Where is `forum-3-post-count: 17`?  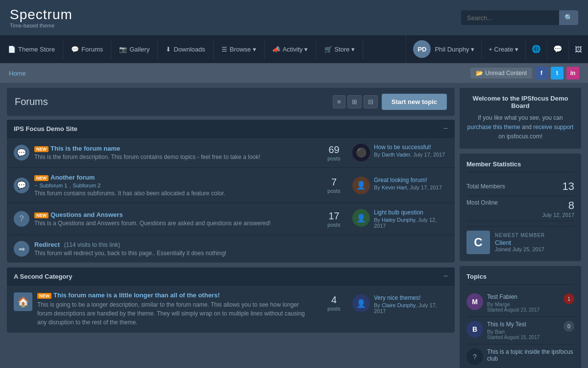
forum-3-post-count: 17 is located at coordinates (334, 216).